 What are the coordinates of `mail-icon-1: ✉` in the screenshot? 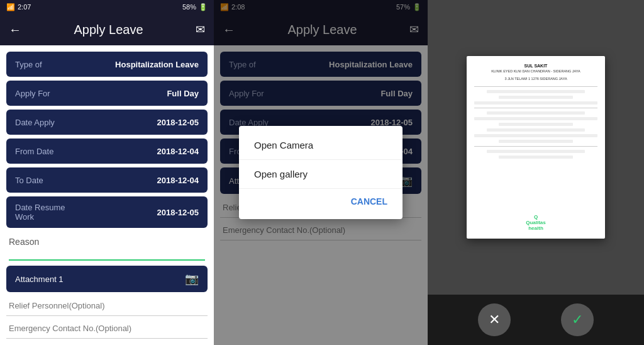 It's located at (200, 30).